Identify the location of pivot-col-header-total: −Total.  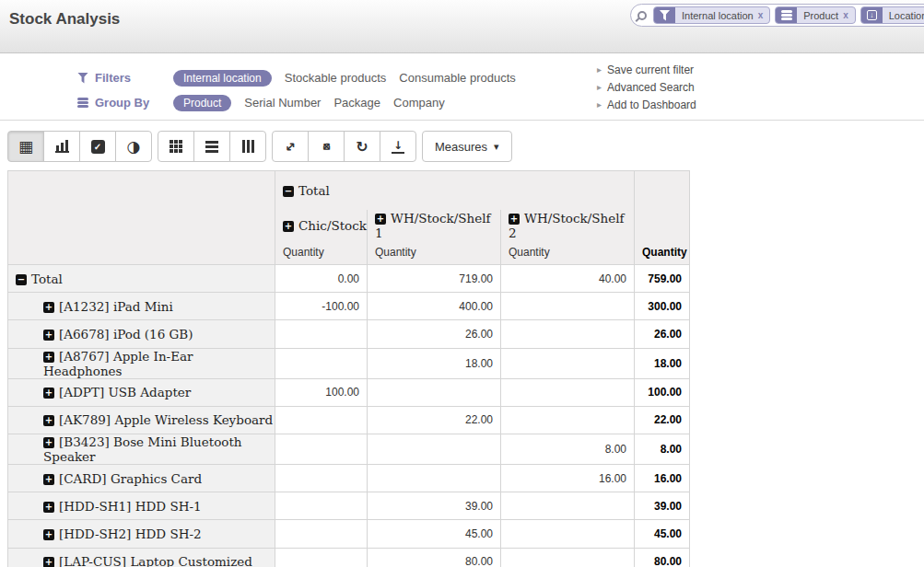
(455, 191).